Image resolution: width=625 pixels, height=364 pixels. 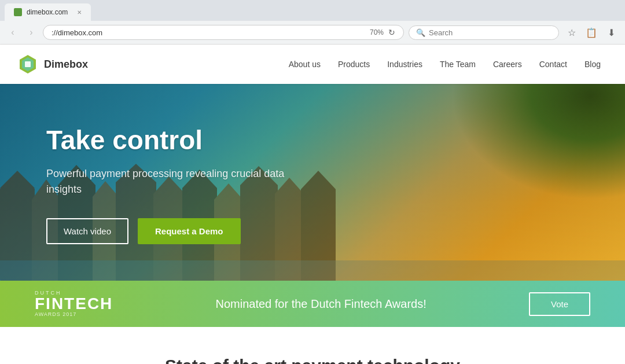 What do you see at coordinates (312, 64) in the screenshot?
I see `site-nav: Dimebox About us Products Industries The…` at bounding box center [312, 64].